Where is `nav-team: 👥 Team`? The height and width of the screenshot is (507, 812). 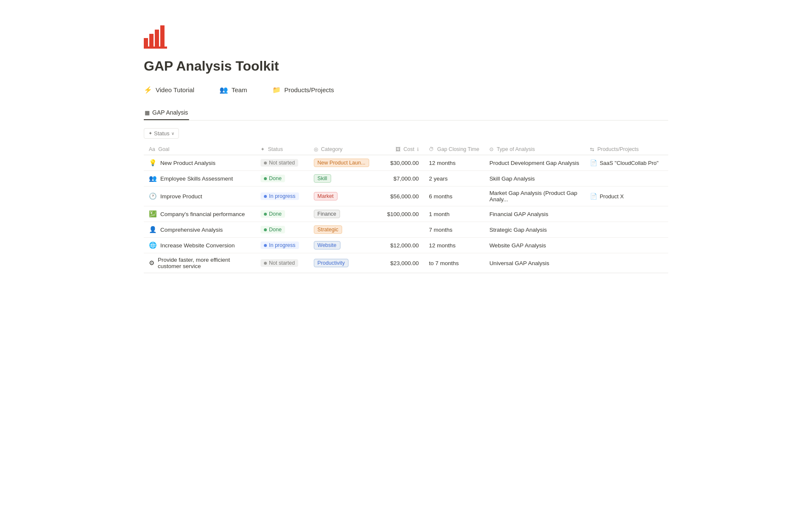 nav-team: 👥 Team is located at coordinates (233, 90).